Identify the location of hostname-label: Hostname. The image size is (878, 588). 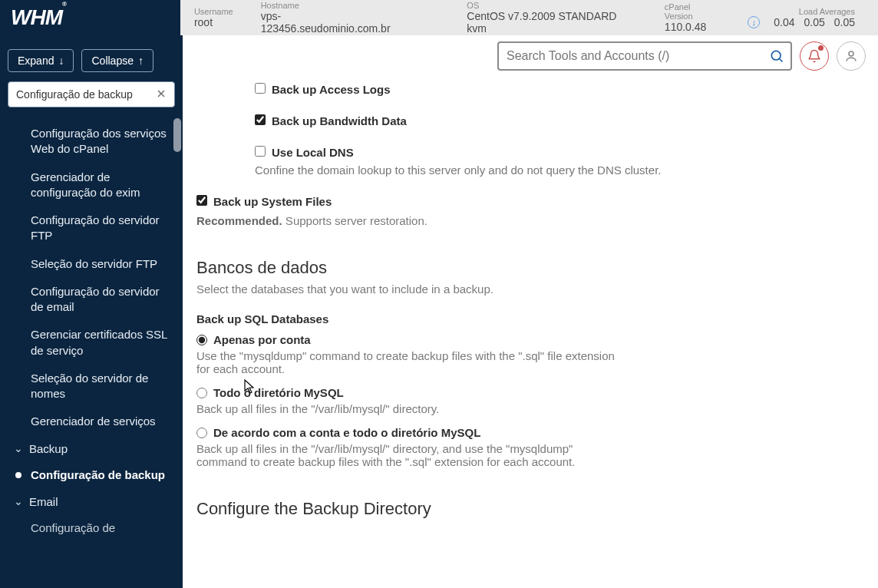
(335, 5).